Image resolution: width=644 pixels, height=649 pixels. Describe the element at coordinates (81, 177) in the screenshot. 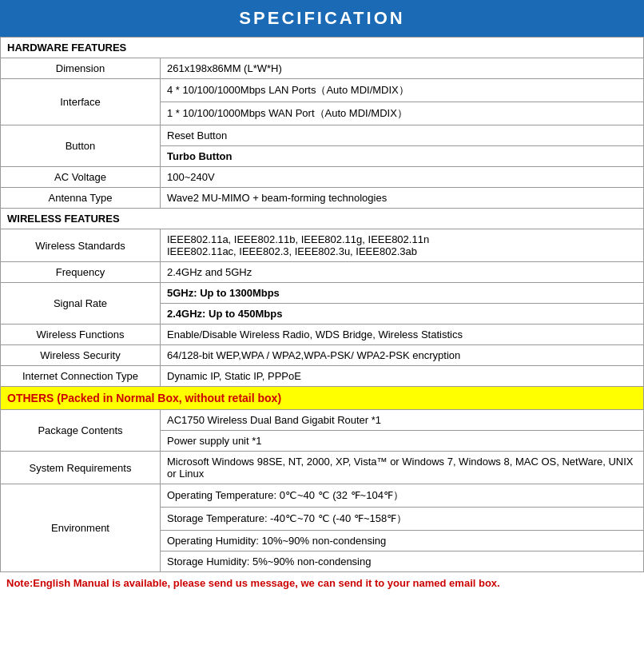

I see `ac-voltage-label: AC Voltage` at that location.